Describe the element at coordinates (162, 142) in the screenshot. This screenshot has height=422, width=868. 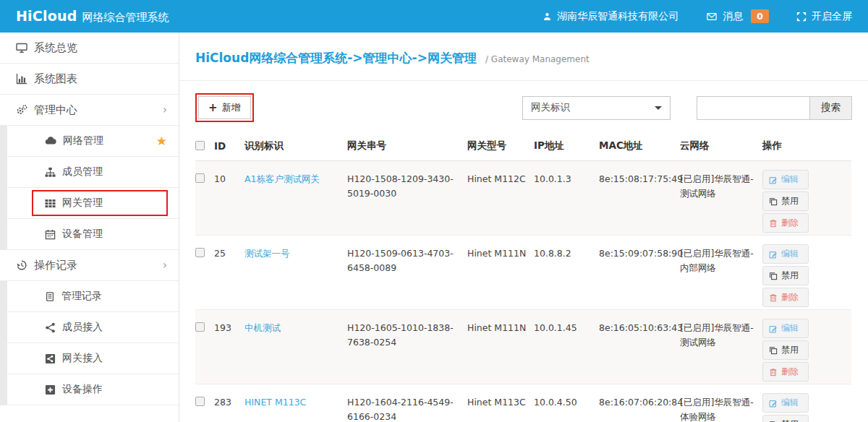
I see `favorite-star-icon: ★` at that location.